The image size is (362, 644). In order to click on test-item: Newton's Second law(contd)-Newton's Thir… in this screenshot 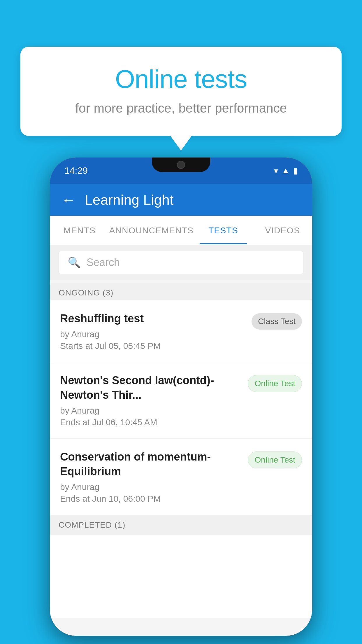, I will do `click(181, 400)`.